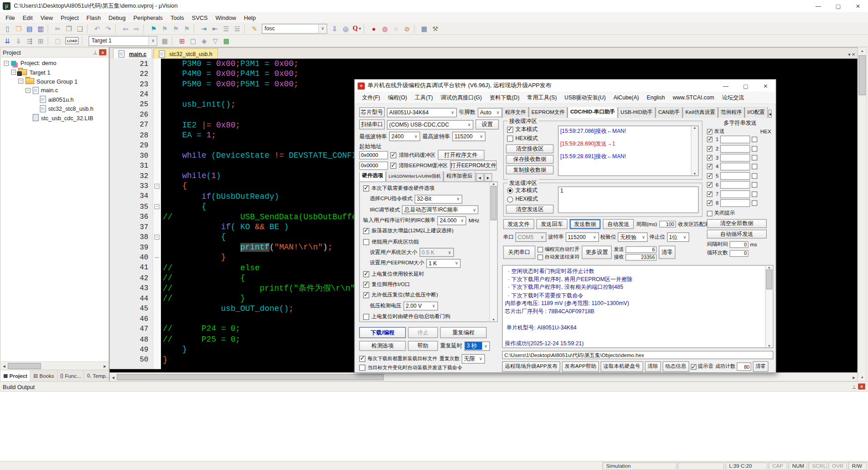 This screenshot has width=868, height=470. Describe the element at coordinates (7, 41) in the screenshot. I see `translate-icon: ⇊` at that location.